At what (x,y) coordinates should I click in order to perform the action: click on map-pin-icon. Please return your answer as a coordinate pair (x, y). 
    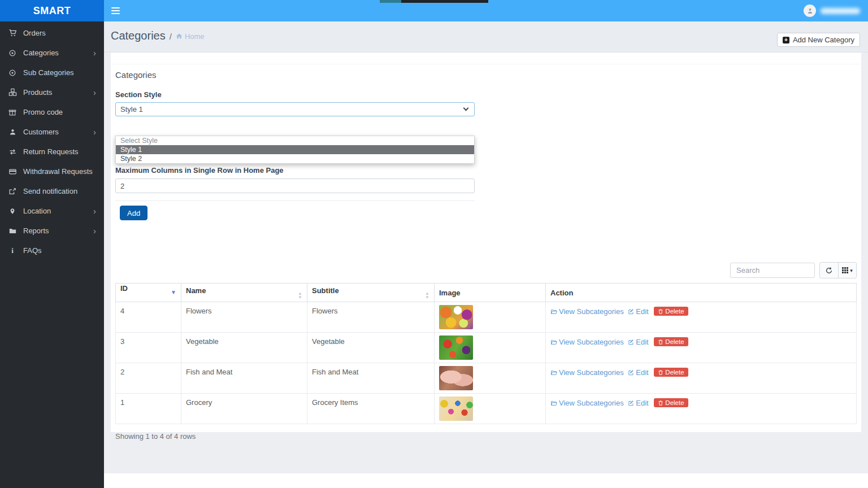
    Looking at the image, I should click on (12, 211).